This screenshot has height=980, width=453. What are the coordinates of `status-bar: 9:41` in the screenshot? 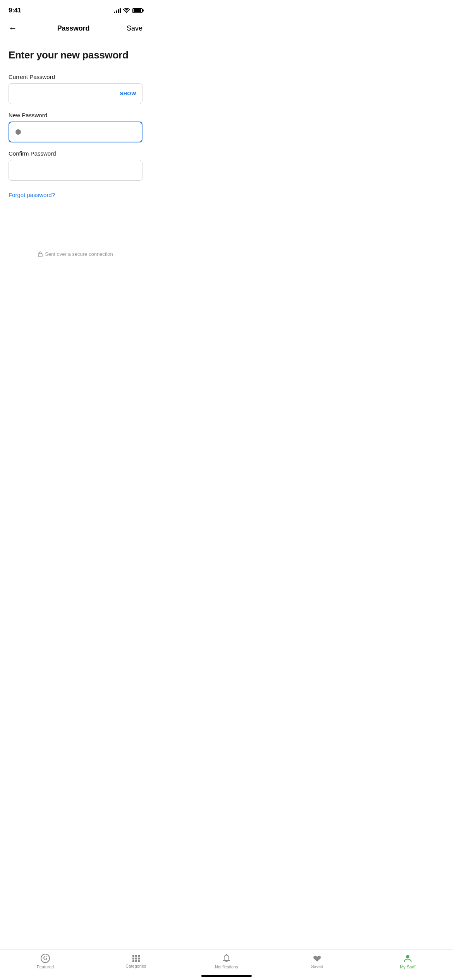 It's located at (76, 9).